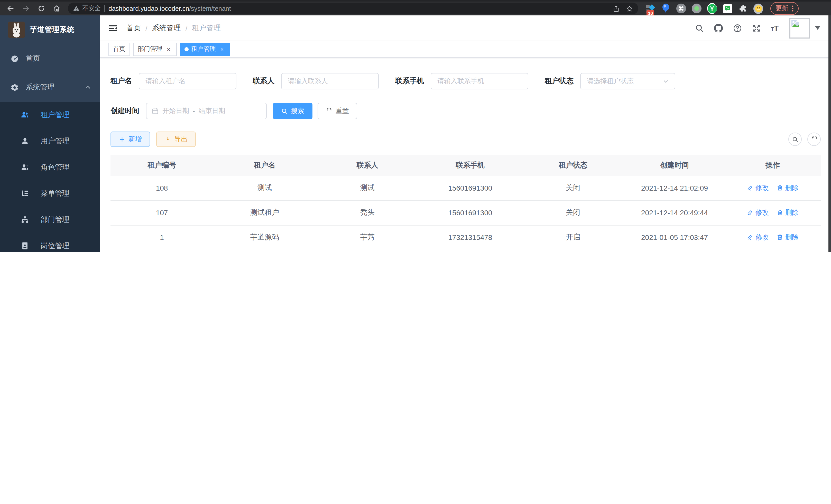  What do you see at coordinates (629, 8) in the screenshot?
I see `bookmark-star-icon` at bounding box center [629, 8].